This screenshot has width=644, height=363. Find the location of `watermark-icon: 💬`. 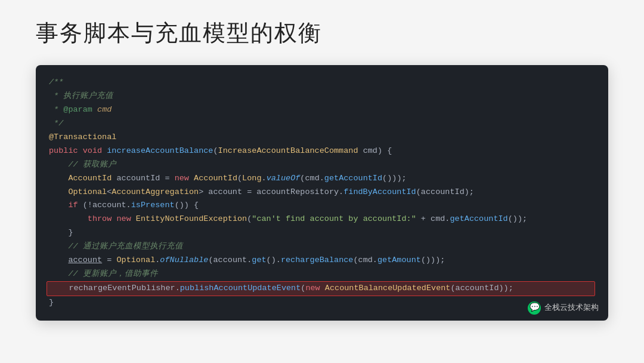

watermark-icon: 💬 is located at coordinates (534, 308).